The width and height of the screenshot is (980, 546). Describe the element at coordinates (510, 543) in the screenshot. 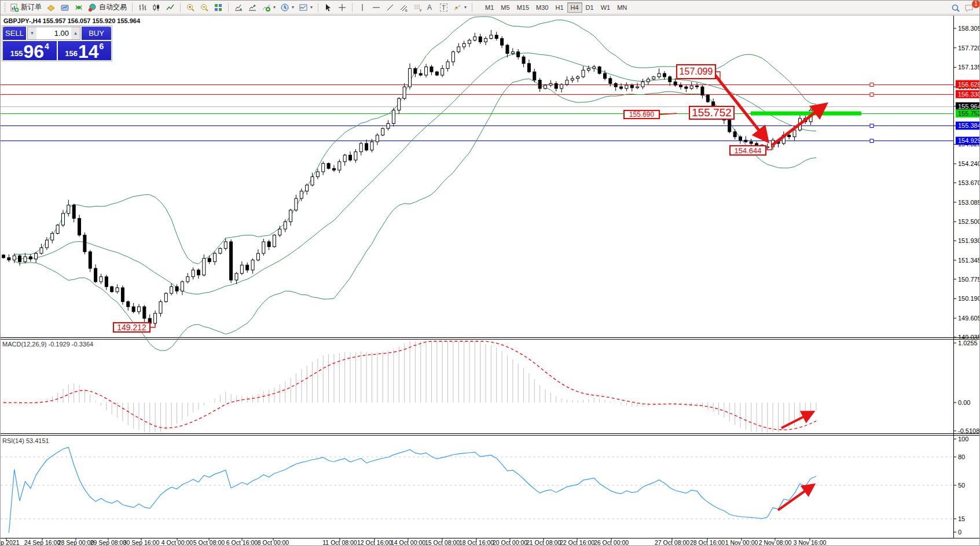

I see `time-label: 20 Oct 00:00` at that location.